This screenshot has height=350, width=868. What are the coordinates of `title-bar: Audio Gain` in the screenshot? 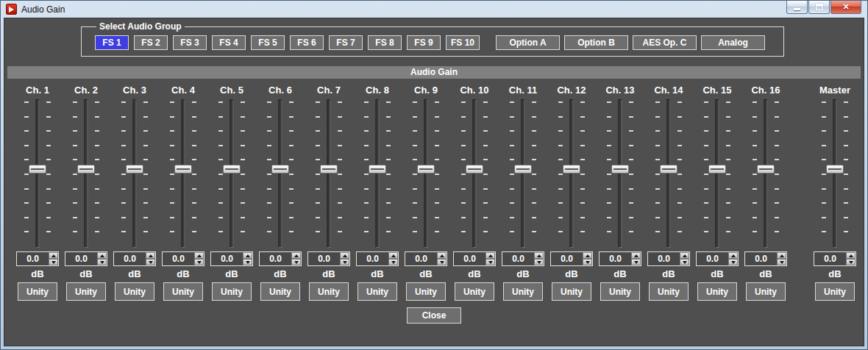 It's located at (434, 9).